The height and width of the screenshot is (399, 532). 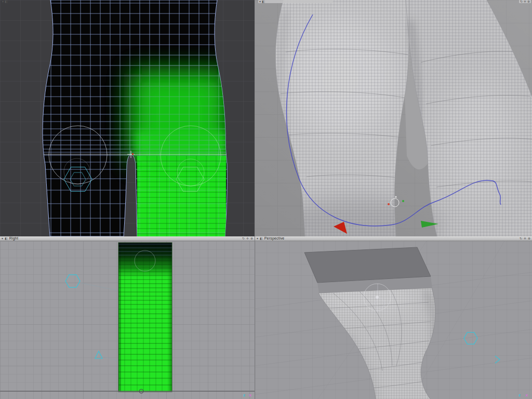 What do you see at coordinates (525, 2) in the screenshot?
I see `viewport-nav-controls: ↻ ✛ ⊕` at bounding box center [525, 2].